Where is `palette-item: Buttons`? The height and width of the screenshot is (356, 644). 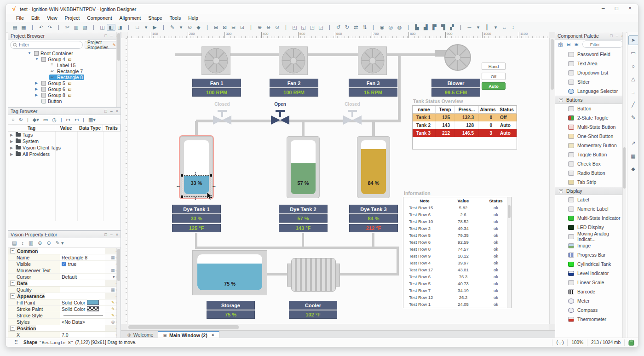 palette-item: Buttons is located at coordinates (589, 100).